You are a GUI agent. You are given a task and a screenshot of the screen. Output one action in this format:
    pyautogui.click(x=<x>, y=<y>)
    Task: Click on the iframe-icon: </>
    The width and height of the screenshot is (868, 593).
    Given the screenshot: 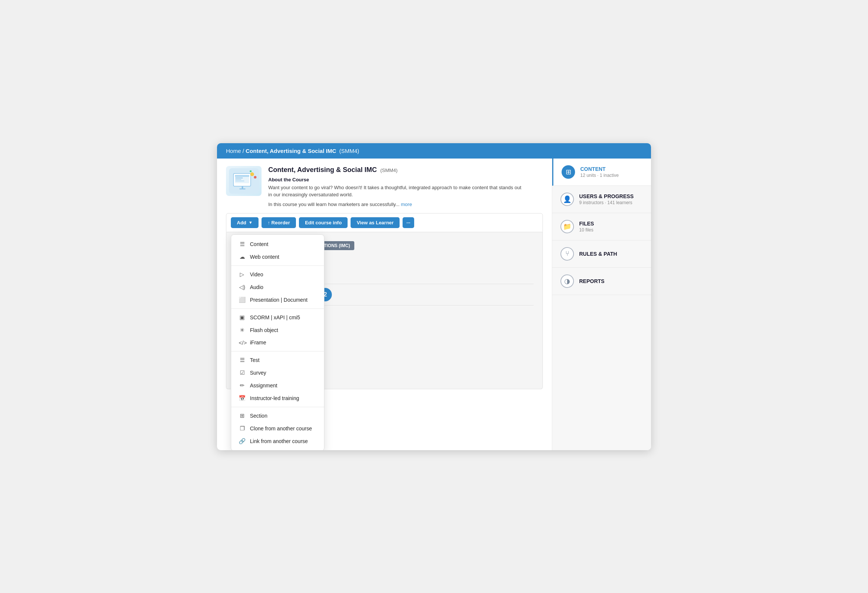 What is the action you would take?
    pyautogui.click(x=242, y=342)
    